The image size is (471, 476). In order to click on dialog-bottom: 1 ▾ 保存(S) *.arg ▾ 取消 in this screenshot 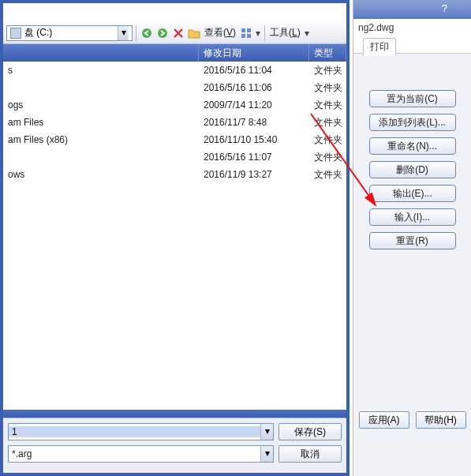, I will do `click(175, 445)`.